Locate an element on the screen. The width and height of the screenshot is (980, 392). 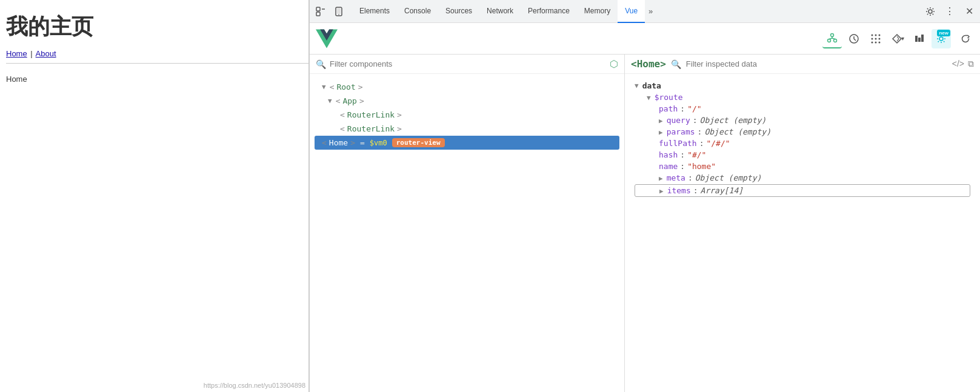
page-nav: Home | About is located at coordinates (158, 56).